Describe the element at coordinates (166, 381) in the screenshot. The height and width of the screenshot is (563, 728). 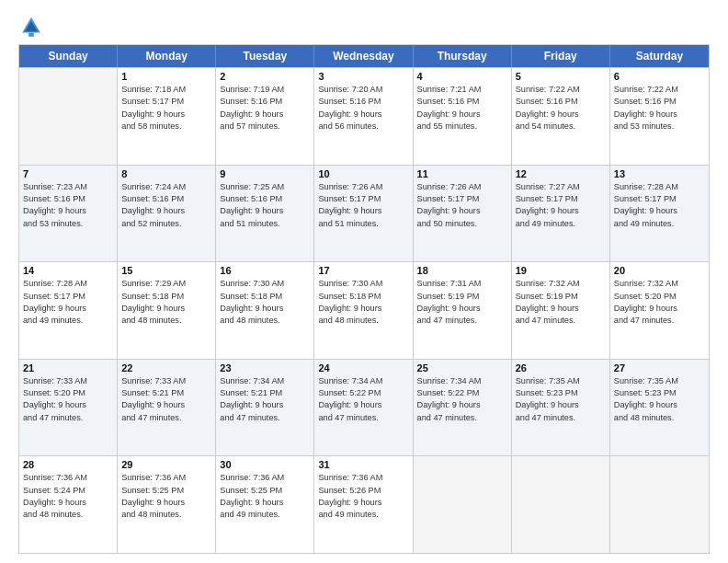
I see `cell-line: Sunrise: 7:33 AM` at that location.